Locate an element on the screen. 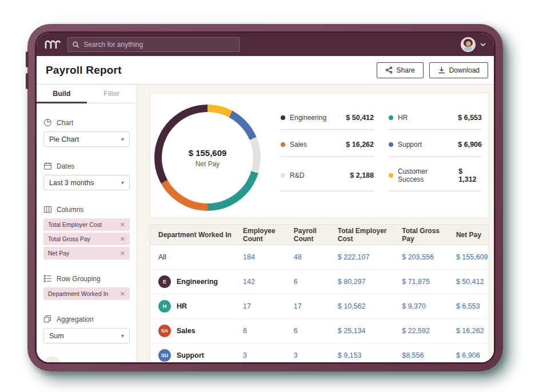  department-avatar: H is located at coordinates (165, 306).